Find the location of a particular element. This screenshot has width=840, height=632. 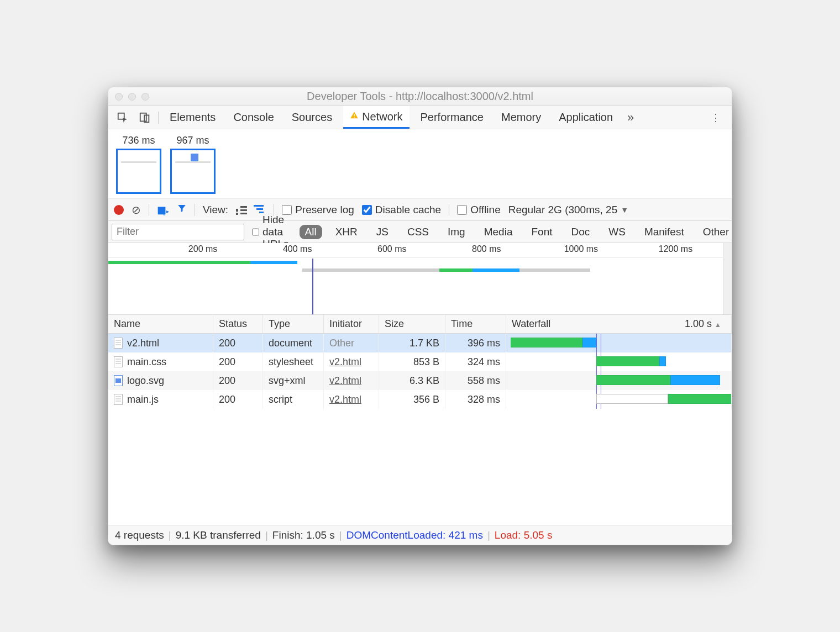

overview-tick: 800 ms is located at coordinates (486, 249).